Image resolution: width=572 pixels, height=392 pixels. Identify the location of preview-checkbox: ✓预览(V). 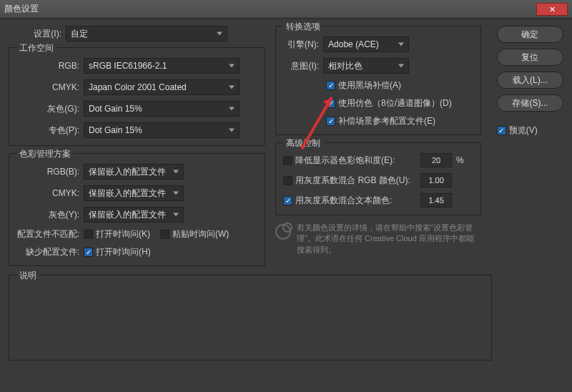
(531, 130).